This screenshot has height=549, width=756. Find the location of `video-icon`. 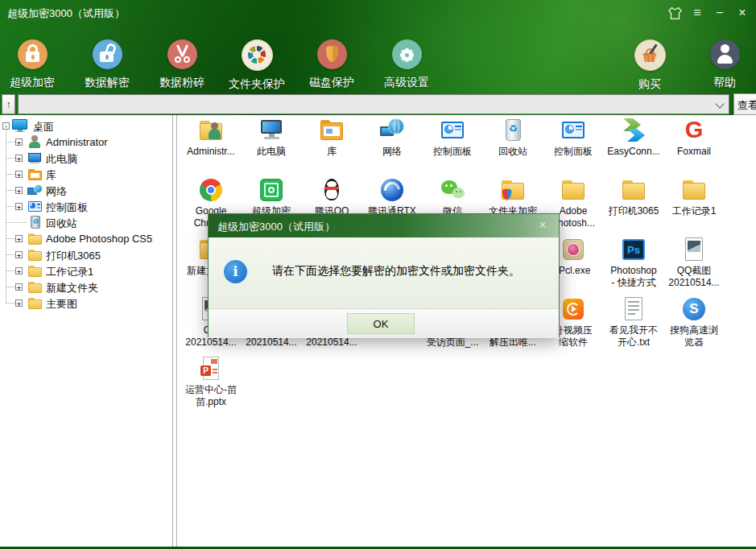

video-icon is located at coordinates (573, 309).